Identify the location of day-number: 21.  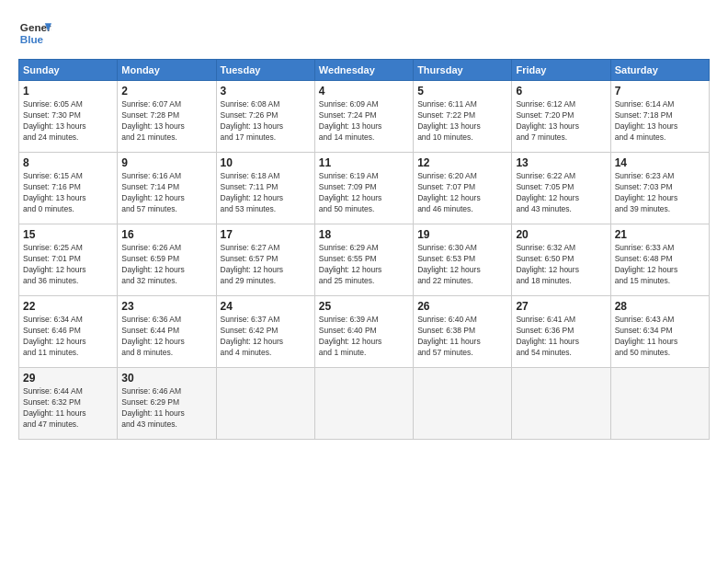
(660, 235).